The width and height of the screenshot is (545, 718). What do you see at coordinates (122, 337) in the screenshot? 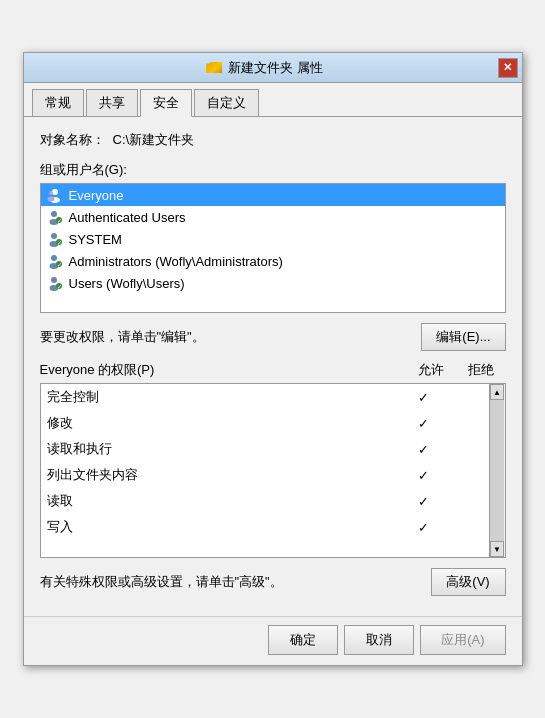
I see `edit-note: 要更改权限，请单击"编辑"。` at bounding box center [122, 337].